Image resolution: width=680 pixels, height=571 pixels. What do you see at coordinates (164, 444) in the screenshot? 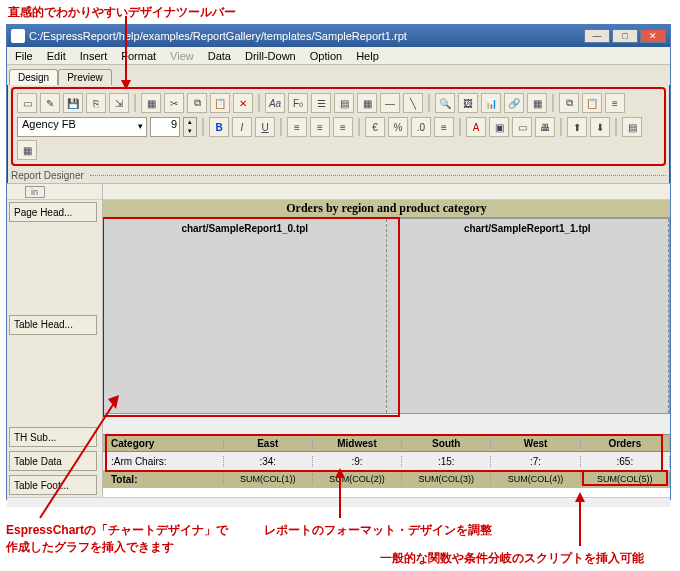
I see `col-category: Category` at bounding box center [164, 444].